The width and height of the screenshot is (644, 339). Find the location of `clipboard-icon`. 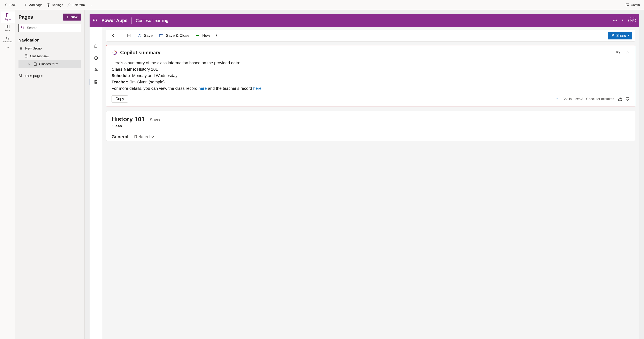

clipboard-icon is located at coordinates (26, 56).